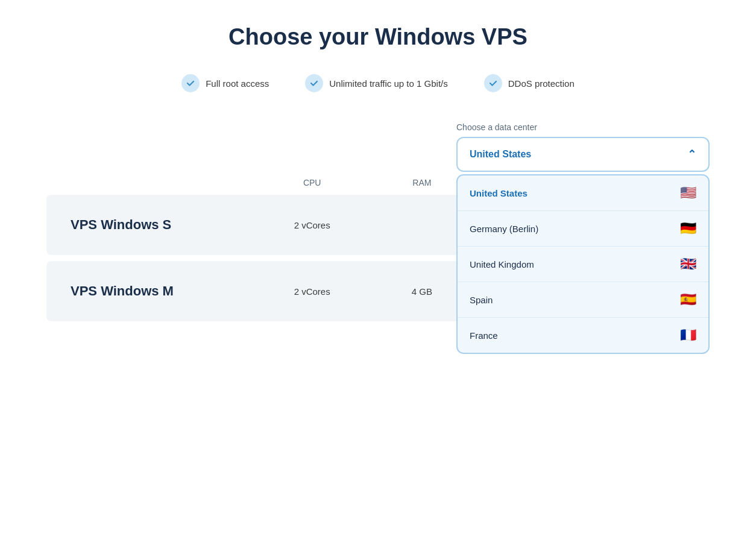  What do you see at coordinates (500, 154) in the screenshot?
I see `datacenter-selected-value: United States` at bounding box center [500, 154].